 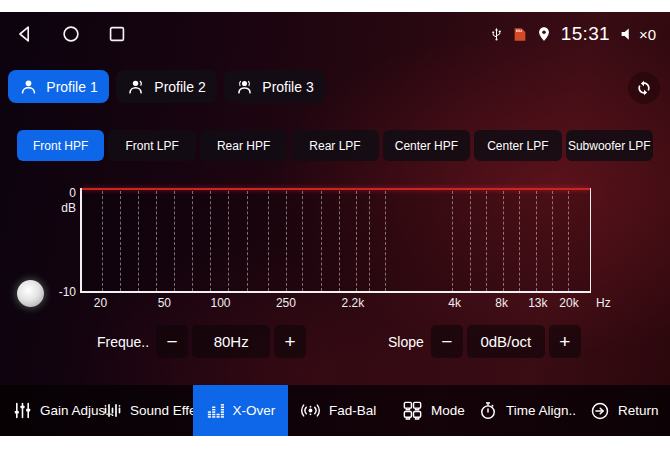 I want to click on slope-decrease-button: −, so click(x=447, y=342).